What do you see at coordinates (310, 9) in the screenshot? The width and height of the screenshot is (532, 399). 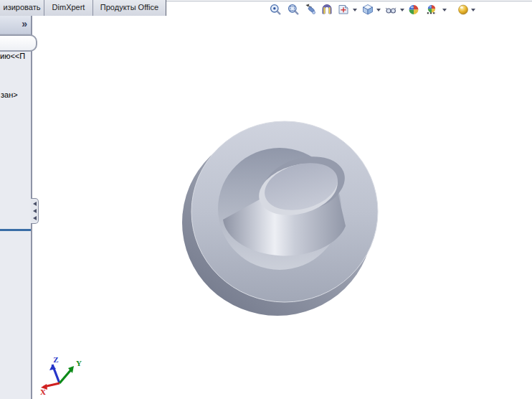 I see `previous-view-icon` at bounding box center [310, 9].